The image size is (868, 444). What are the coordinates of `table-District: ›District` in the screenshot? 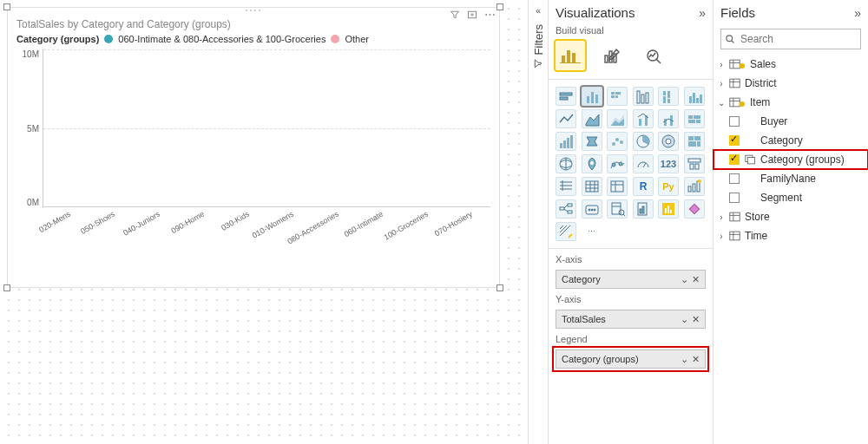 It's located at (791, 83).